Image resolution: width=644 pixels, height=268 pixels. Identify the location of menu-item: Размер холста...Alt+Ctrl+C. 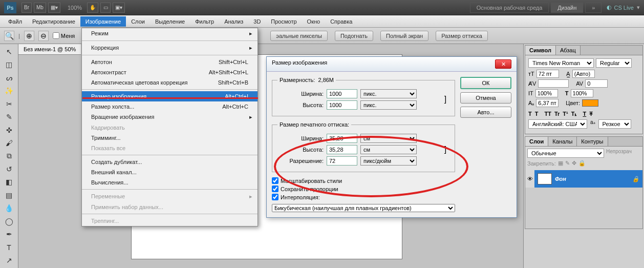
(170, 107).